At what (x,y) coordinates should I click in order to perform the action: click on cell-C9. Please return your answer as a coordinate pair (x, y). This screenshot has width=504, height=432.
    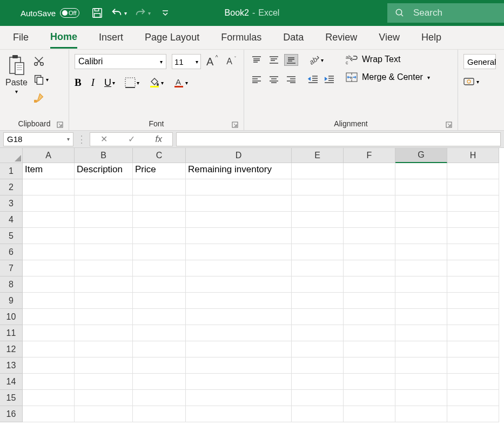
    Looking at the image, I should click on (159, 301).